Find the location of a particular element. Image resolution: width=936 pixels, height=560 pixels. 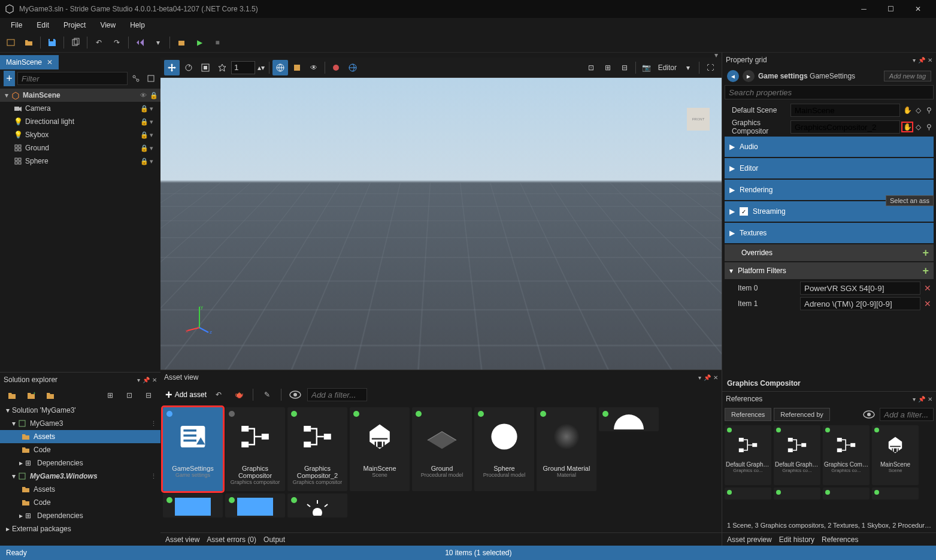

hierarchy-tool-icon is located at coordinates (136, 78).